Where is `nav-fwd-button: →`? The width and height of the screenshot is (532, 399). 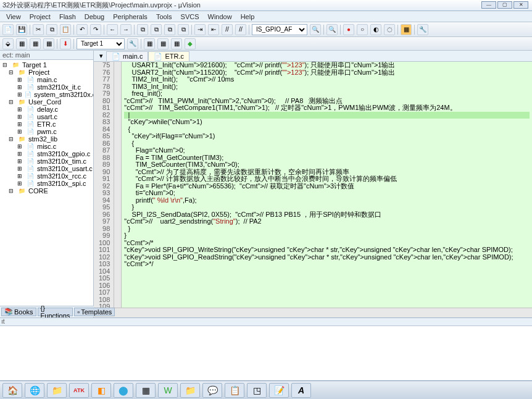 nav-fwd-button: → is located at coordinates (126, 30).